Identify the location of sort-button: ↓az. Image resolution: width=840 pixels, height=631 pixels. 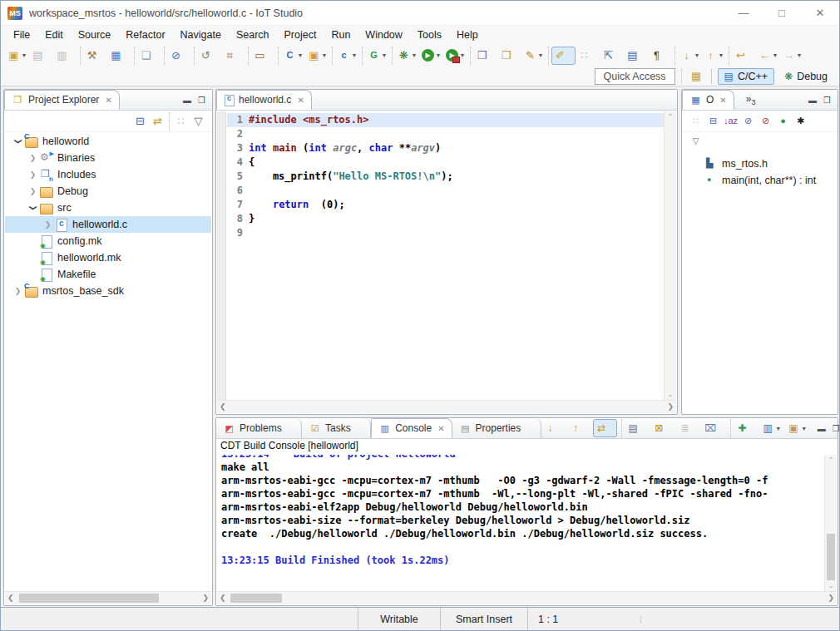
(730, 121).